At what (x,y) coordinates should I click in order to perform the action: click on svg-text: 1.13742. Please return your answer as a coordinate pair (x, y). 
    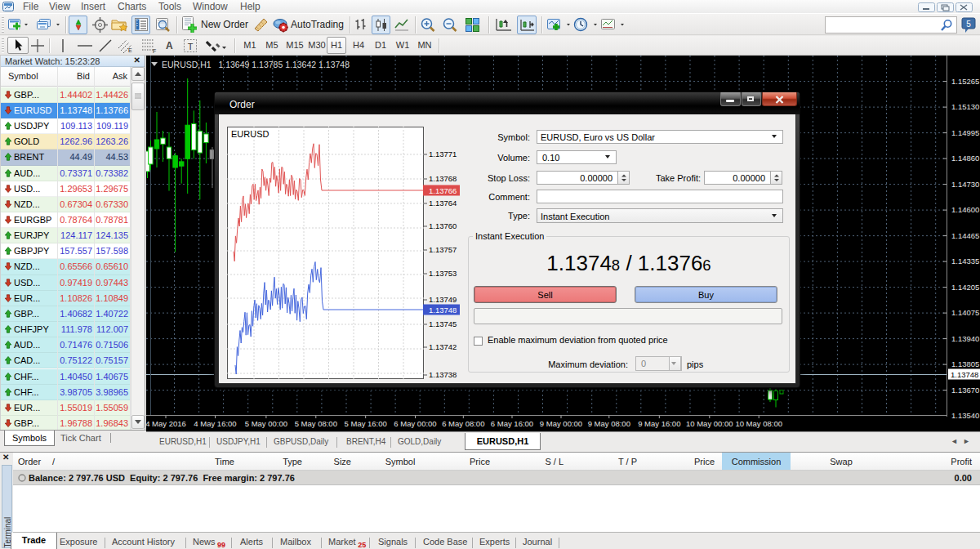
    Looking at the image, I should click on (443, 346).